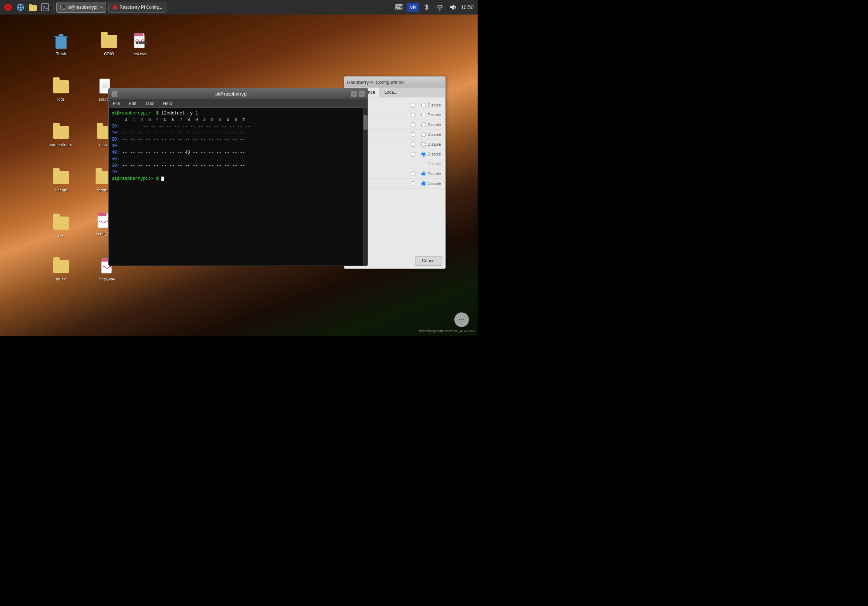 Image resolution: width=868 pixels, height=606 pixels. What do you see at coordinates (236, 120) in the screenshot?
I see `terminal-line-header: 0 1 2 3 4 5 6 7 8 9 a b c d e f` at bounding box center [236, 120].